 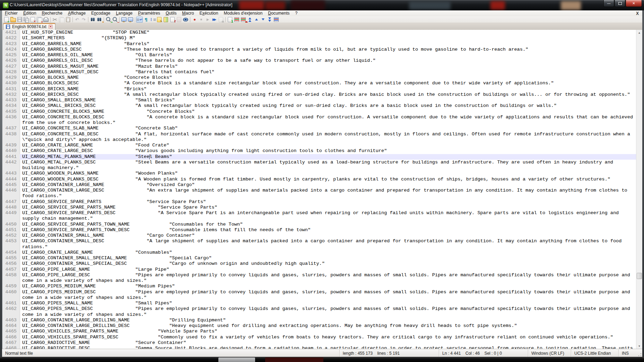 I want to click on code-text: UI_CARGO_METAL_PLANKS_DESC "Steel Beams …, so click(x=328, y=165).